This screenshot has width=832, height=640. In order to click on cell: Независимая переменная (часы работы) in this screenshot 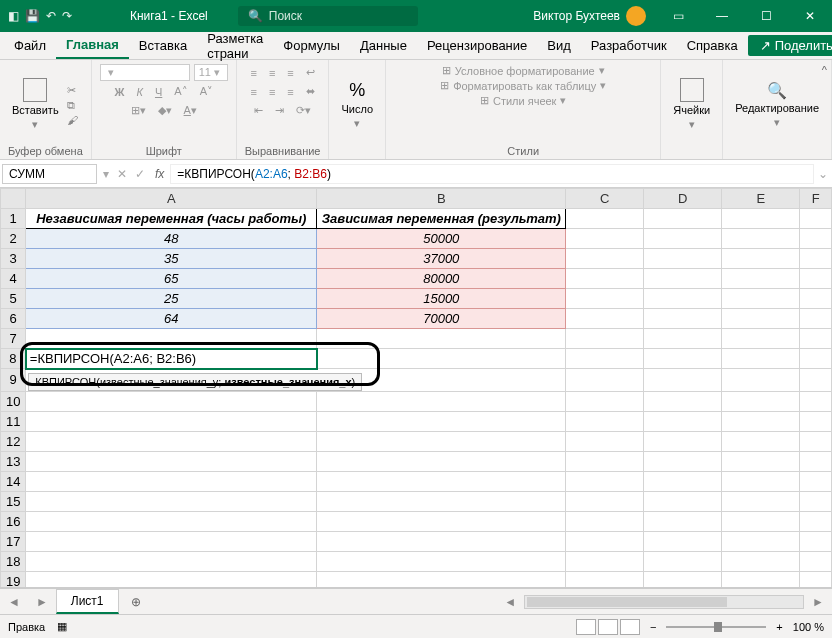, I will do `click(172, 219)`.